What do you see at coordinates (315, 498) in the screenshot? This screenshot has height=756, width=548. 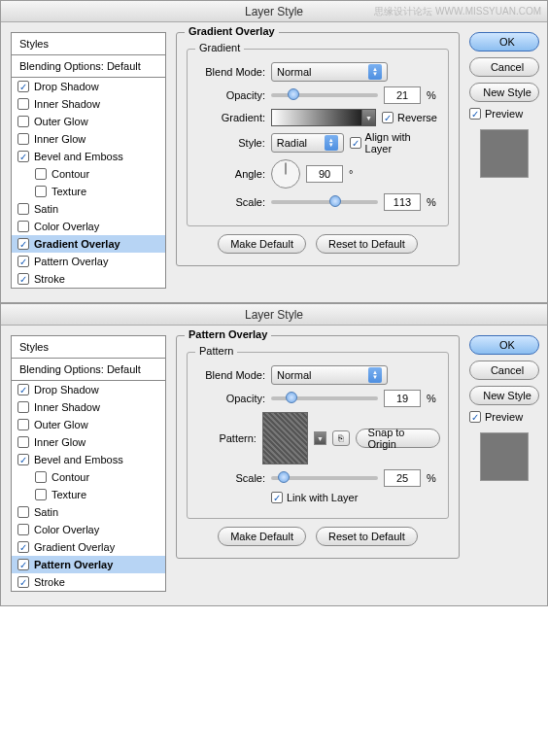 I see `checkbox-option: Link with Layer` at bounding box center [315, 498].